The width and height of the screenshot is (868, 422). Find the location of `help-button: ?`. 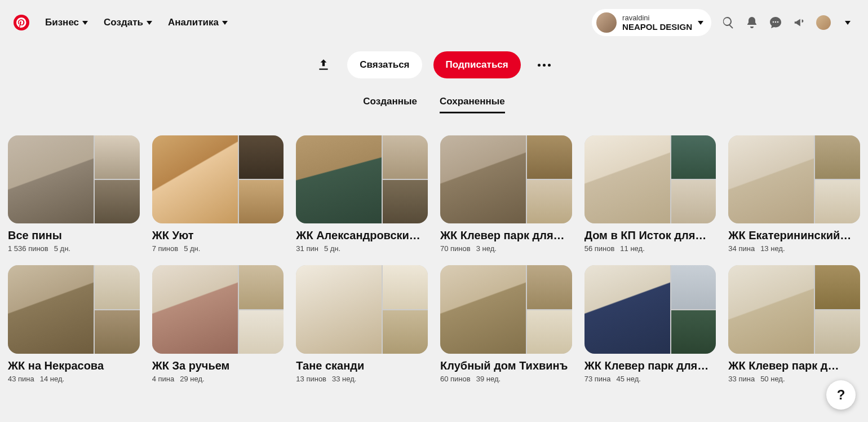

help-button: ? is located at coordinates (841, 395).